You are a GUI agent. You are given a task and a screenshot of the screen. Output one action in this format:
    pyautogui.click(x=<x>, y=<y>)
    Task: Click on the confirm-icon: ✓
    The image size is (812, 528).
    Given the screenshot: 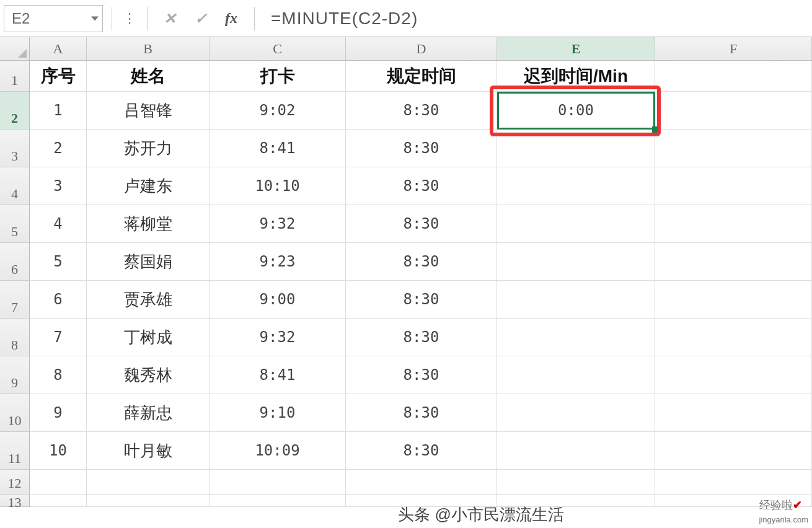 What is the action you would take?
    pyautogui.click(x=201, y=19)
    